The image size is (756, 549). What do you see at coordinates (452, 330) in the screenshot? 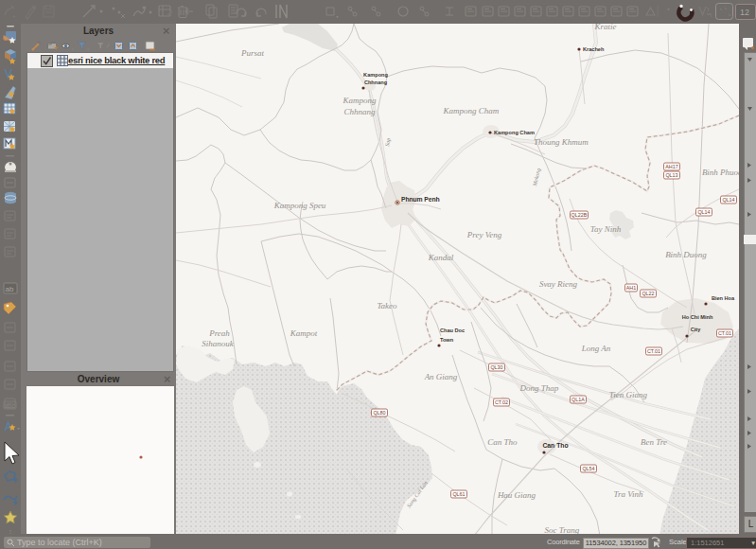
I see `svg-text: Chau Doc` at bounding box center [452, 330].